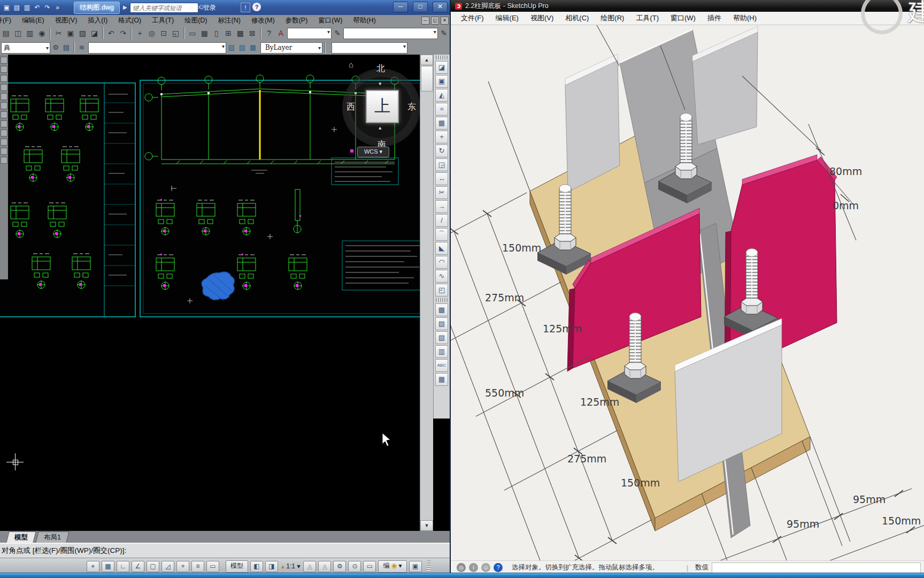 This screenshot has width=924, height=578. What do you see at coordinates (442, 207) in the screenshot?
I see `modify-tool-icon: →` at bounding box center [442, 207].